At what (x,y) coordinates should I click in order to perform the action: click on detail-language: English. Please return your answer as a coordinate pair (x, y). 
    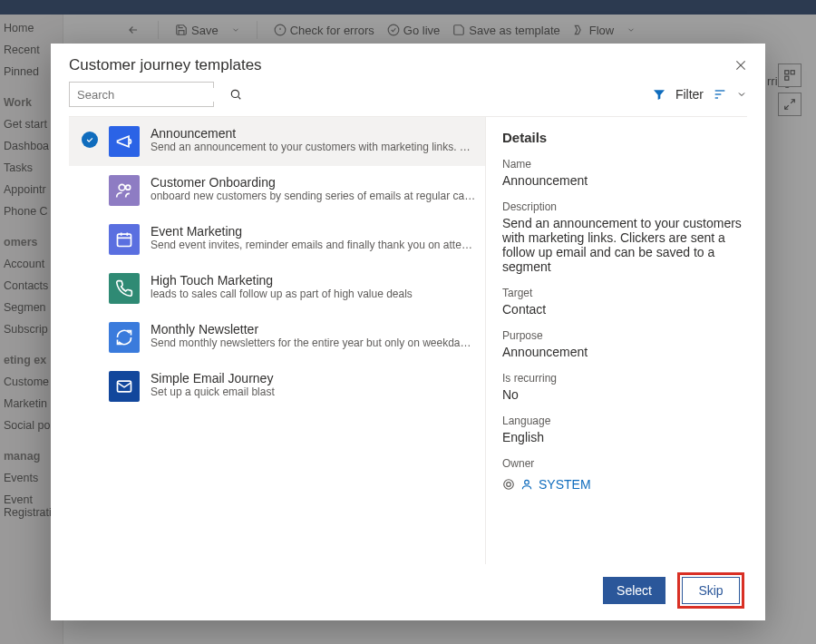
    Looking at the image, I should click on (623, 437).